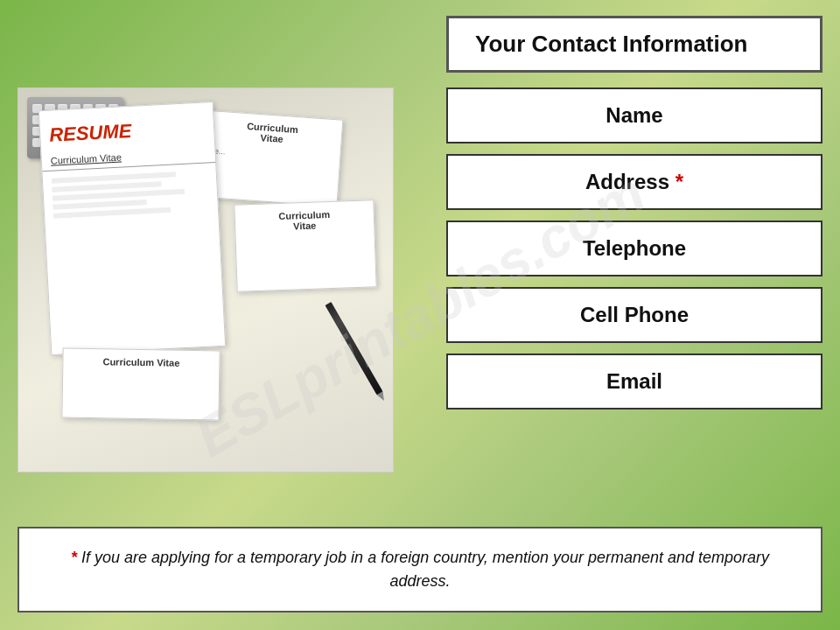  What do you see at coordinates (271, 159) in the screenshot?
I see `cv-card-1: CurriculumVitae Re...` at bounding box center [271, 159].